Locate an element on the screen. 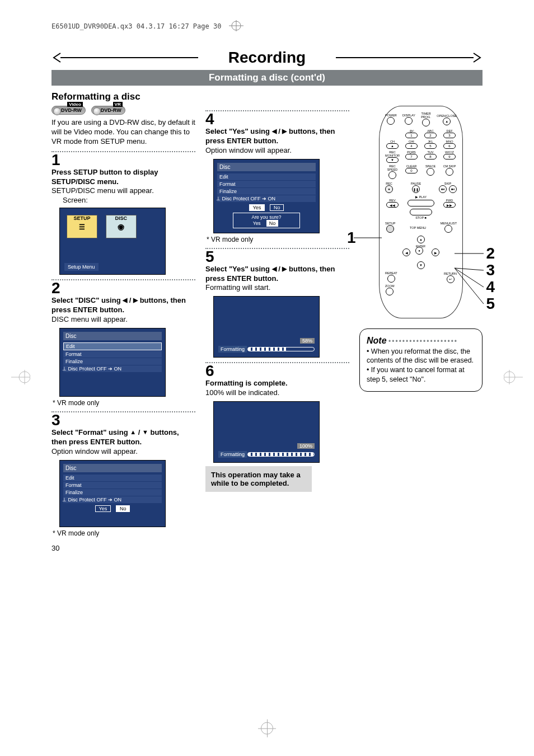 Image resolution: width=534 pixels, height=756 pixels. remote-repeat-button is located at coordinates (391, 279).